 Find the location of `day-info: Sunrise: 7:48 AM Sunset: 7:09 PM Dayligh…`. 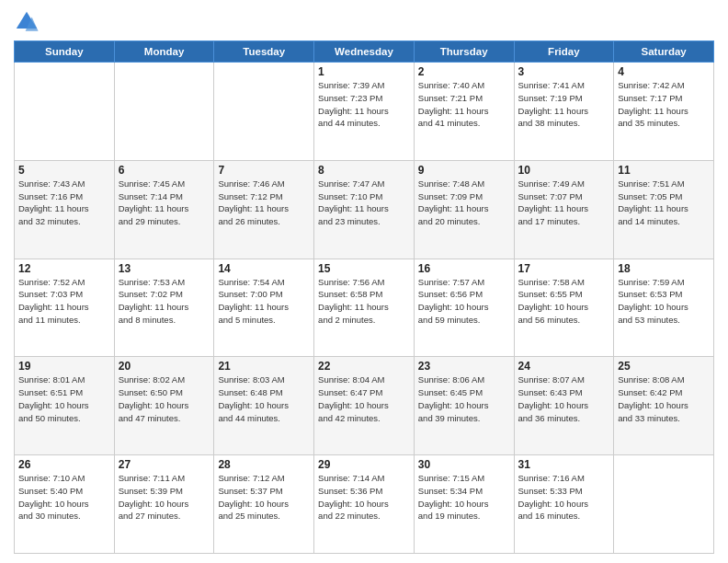

day-info: Sunrise: 7:48 AM Sunset: 7:09 PM Dayligh… is located at coordinates (464, 202).